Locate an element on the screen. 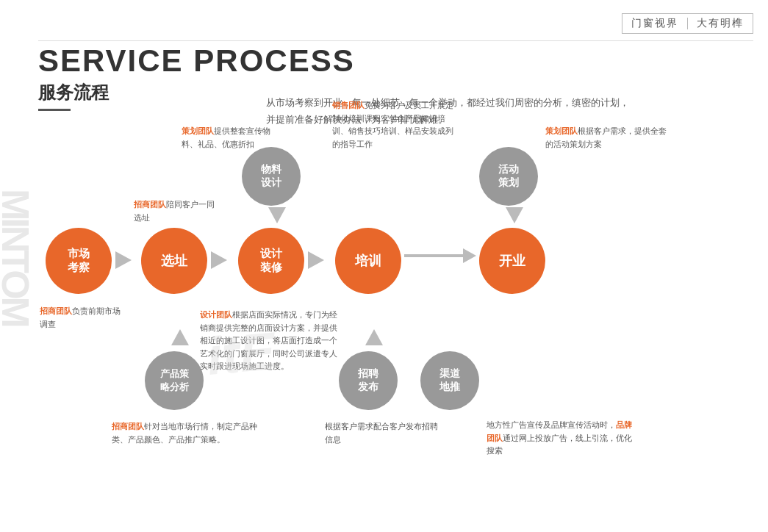 This screenshot has width=768, height=532. node-chanpincelue: 产品策略分析 is located at coordinates (174, 381).